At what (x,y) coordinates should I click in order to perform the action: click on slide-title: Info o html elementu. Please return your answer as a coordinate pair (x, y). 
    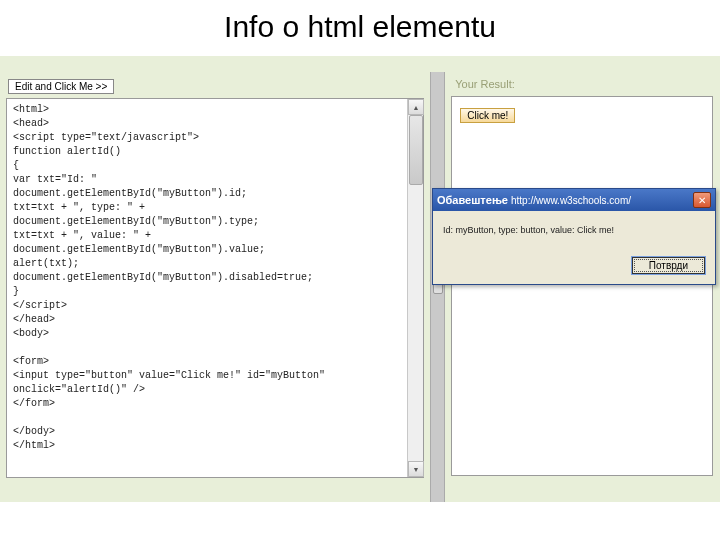
    Looking at the image, I should click on (360, 25).